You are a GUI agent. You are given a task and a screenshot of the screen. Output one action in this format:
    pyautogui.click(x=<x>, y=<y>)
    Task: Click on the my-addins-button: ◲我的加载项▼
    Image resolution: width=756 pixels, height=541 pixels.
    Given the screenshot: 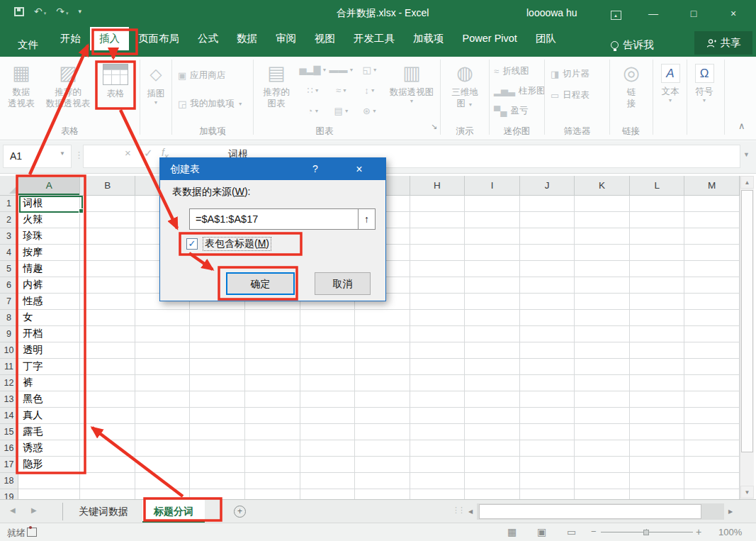 What is the action you would take?
    pyautogui.click(x=210, y=104)
    